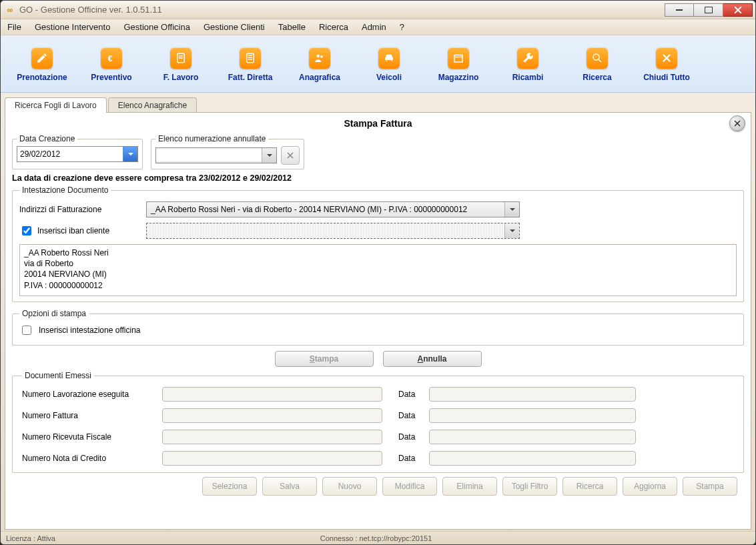  Describe the element at coordinates (420, 359) in the screenshot. I see `annulla-button-first-letter: A` at that location.